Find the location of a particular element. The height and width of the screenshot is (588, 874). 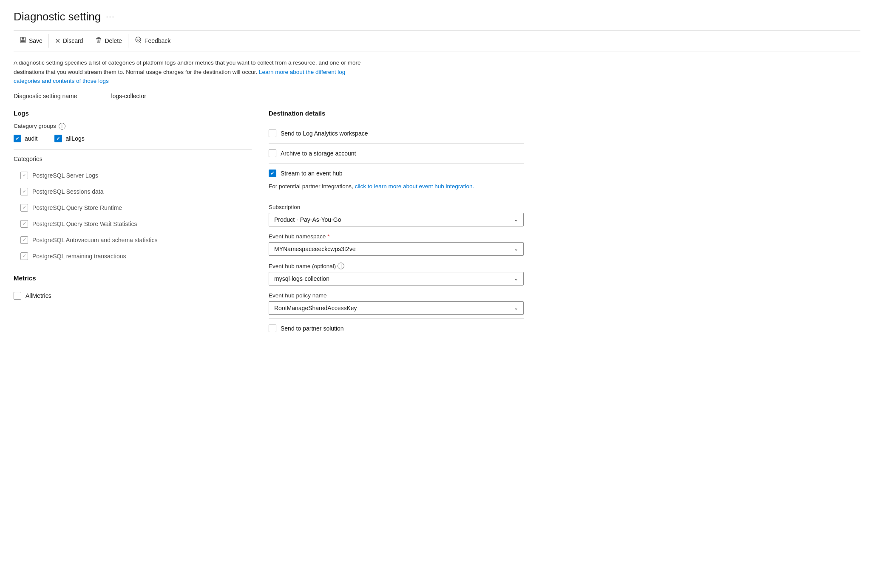

stream-eventhub-label: Stream to an event hub is located at coordinates (312, 173).